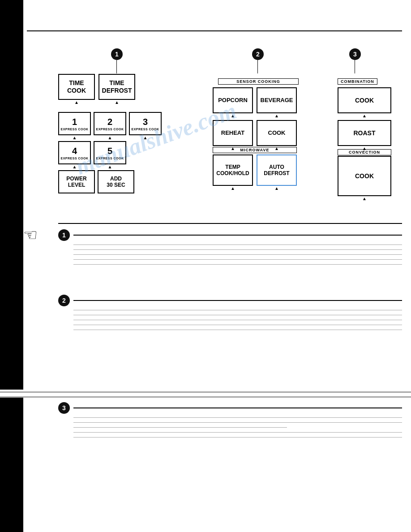 The width and height of the screenshot is (411, 532). What do you see at coordinates (180, 427) in the screenshot?
I see `instr3-line3` at bounding box center [180, 427].